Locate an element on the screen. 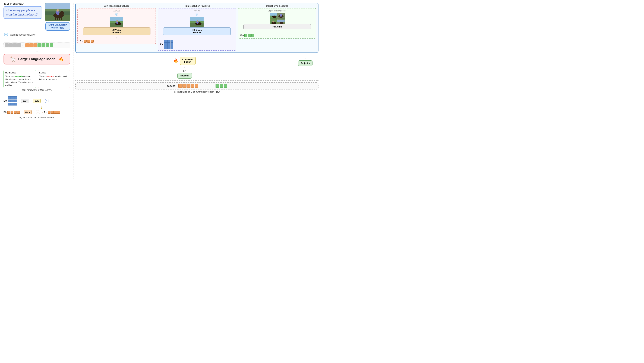 This screenshot has width=644, height=363. high-res-box: 768×768 ❄️ HR VisionEncoder ↓ is located at coordinates (197, 30).